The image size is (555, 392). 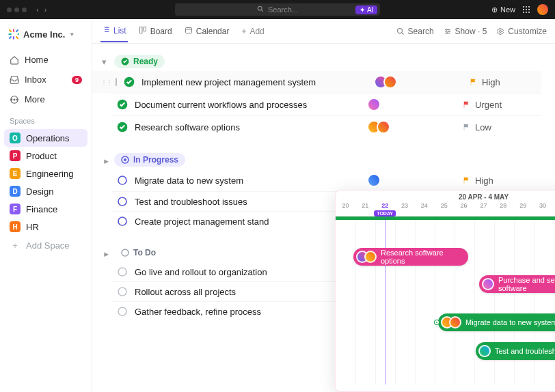 What do you see at coordinates (72, 34) in the screenshot?
I see `chevron-down-icon: ▾` at bounding box center [72, 34].